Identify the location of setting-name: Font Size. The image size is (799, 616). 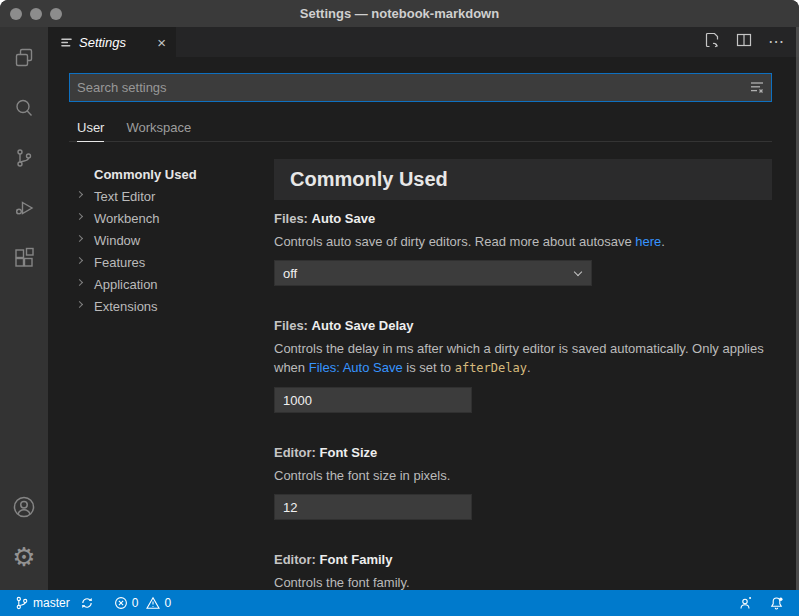
(349, 452).